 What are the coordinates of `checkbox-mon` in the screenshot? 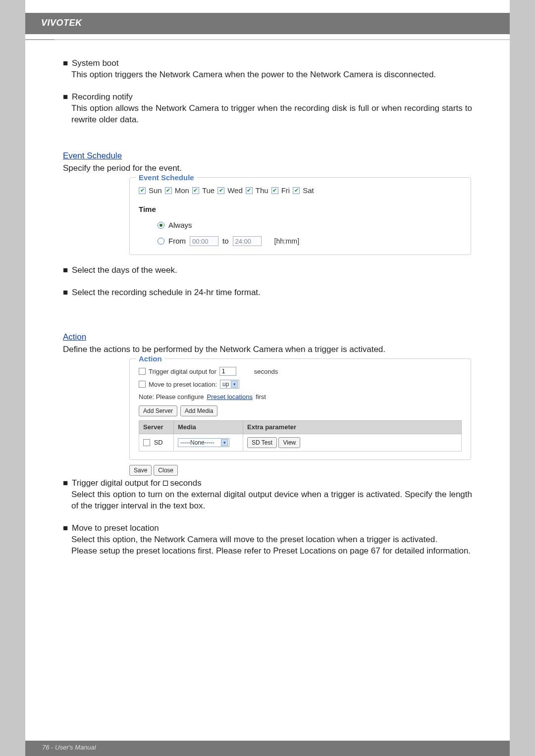 It's located at (168, 191).